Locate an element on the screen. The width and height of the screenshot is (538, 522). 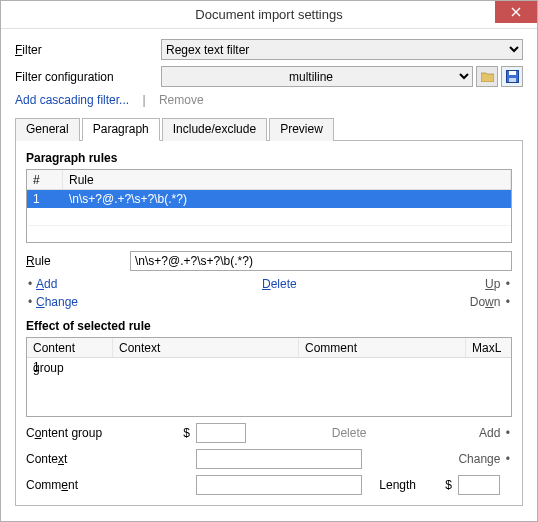
col-header-rule: Rule is located at coordinates (287, 180).